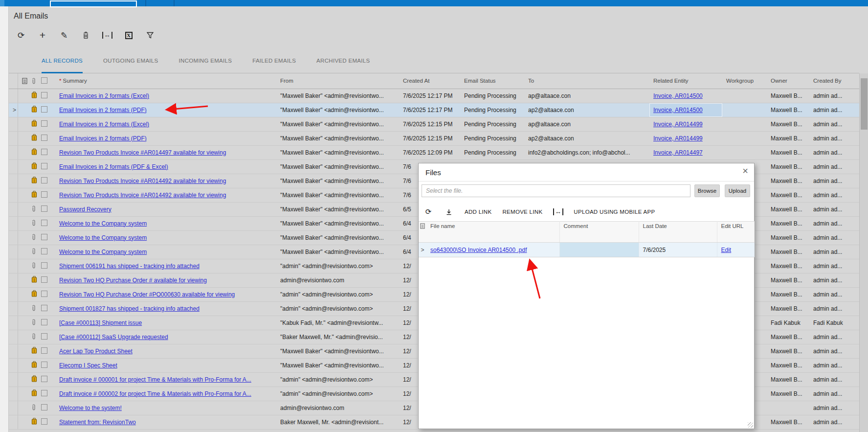 Image resolution: width=868 pixels, height=432 pixels. What do you see at coordinates (429, 81) in the screenshot?
I see `column-header-created-at: Created At` at bounding box center [429, 81].